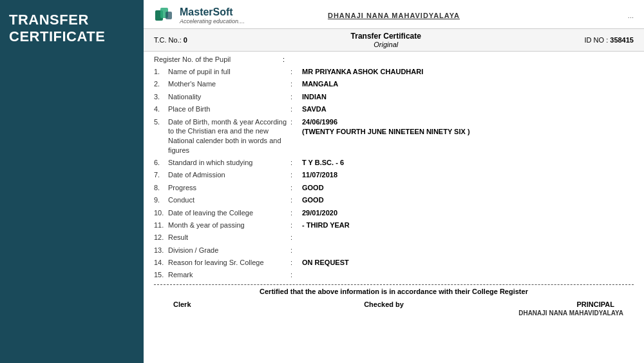  I want to click on field-label: Nationality, so click(229, 97).